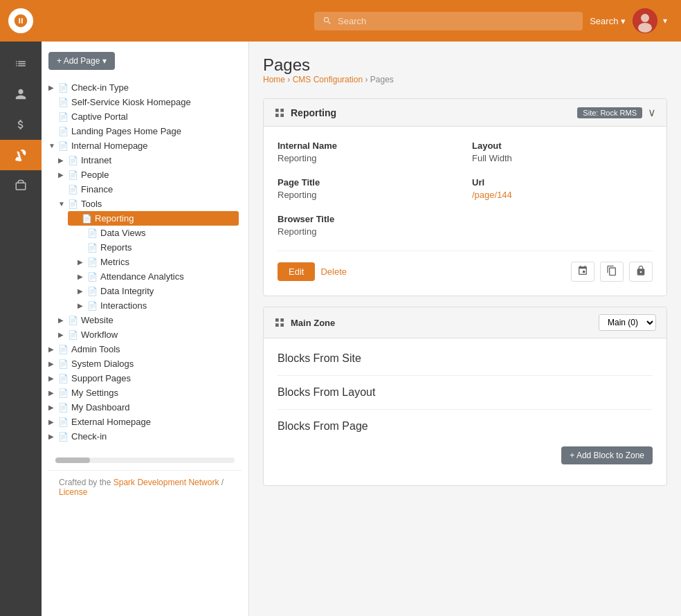 The height and width of the screenshot is (616, 681). I want to click on reporting-card-header: Reporting Site: Rock RMS ∨, so click(465, 113).